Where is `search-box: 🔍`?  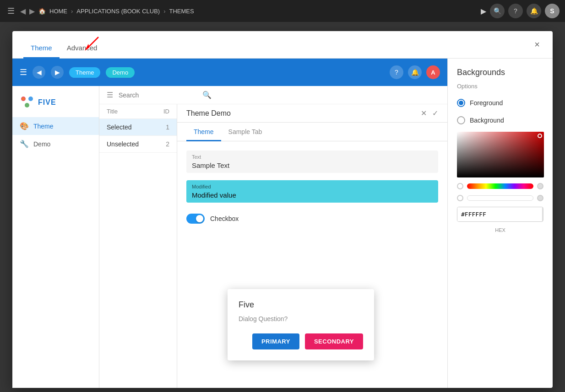
search-box: 🔍 is located at coordinates (160, 95).